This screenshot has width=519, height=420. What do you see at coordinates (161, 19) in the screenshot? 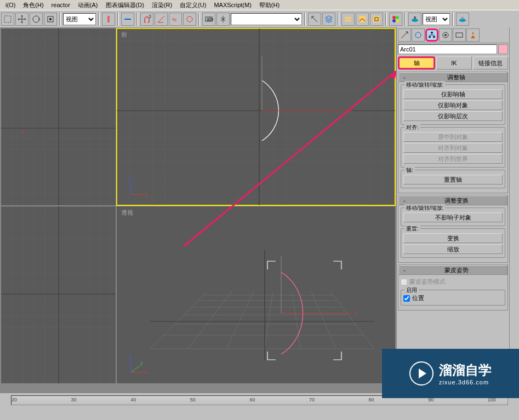
I see `angle-snap-icon` at bounding box center [161, 19].